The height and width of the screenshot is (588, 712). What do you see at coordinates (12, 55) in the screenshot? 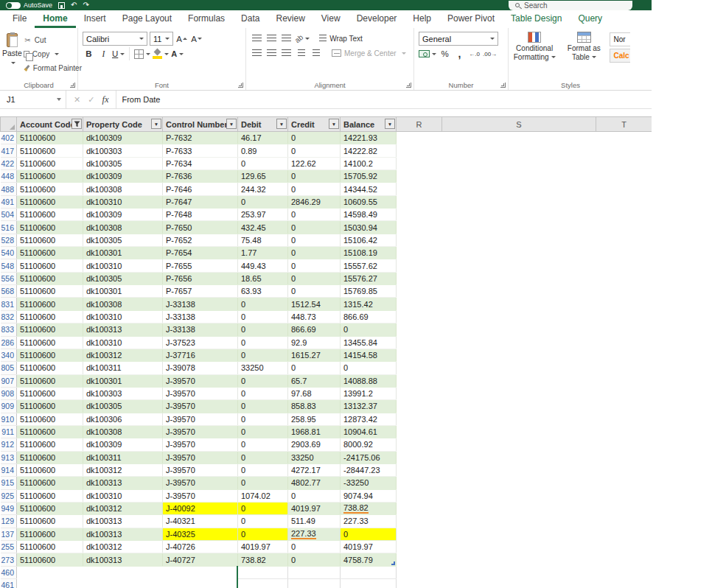
I see `paste-button: Paste` at bounding box center [12, 55].